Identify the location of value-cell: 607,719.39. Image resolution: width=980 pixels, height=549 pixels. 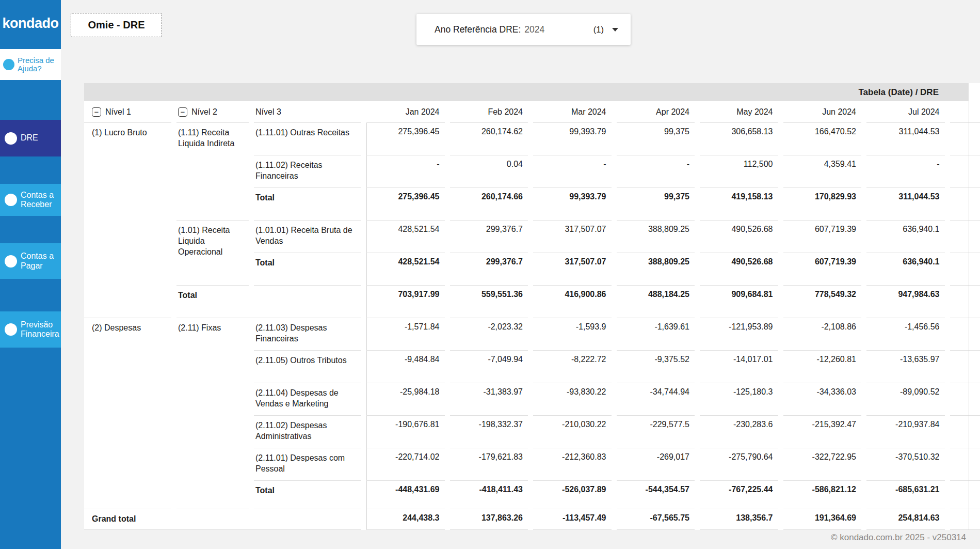
(823, 270).